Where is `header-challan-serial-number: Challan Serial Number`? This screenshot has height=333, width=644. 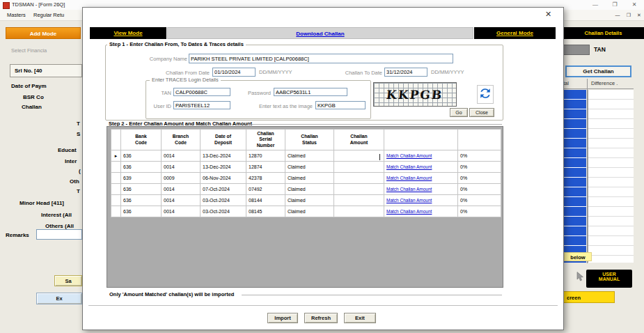 header-challan-serial-number: Challan Serial Number is located at coordinates (266, 140).